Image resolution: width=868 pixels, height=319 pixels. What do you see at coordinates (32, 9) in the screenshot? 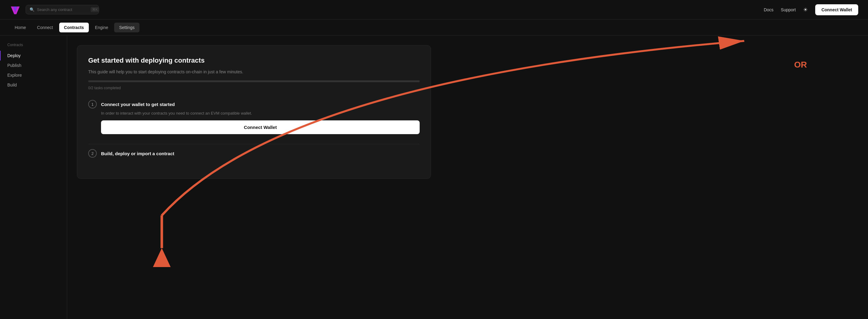
I see `search-icon: 🔍` at bounding box center [32, 9].